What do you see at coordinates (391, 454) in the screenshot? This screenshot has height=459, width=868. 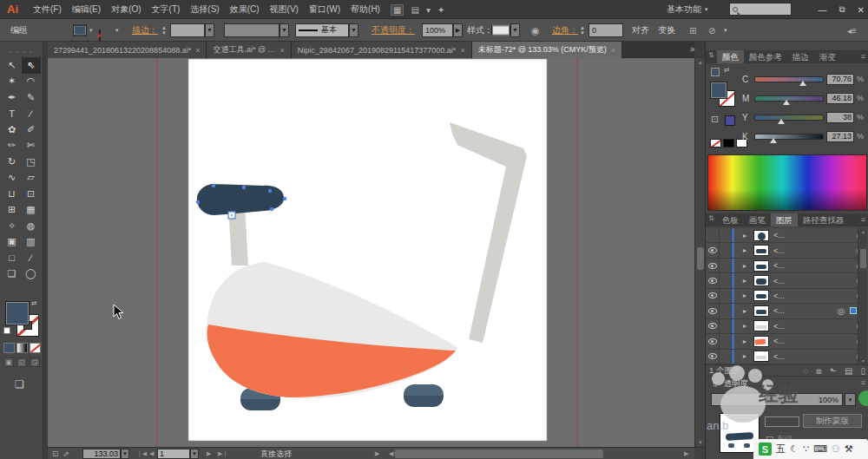 I see `scroll-left-icon: ◀` at bounding box center [391, 454].